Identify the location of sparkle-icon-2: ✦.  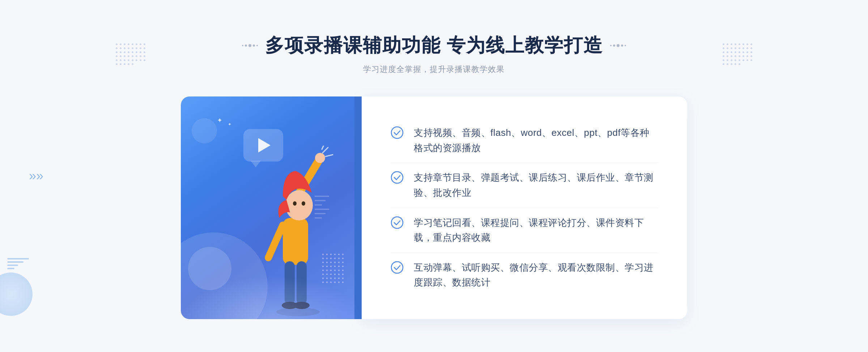
(230, 124).